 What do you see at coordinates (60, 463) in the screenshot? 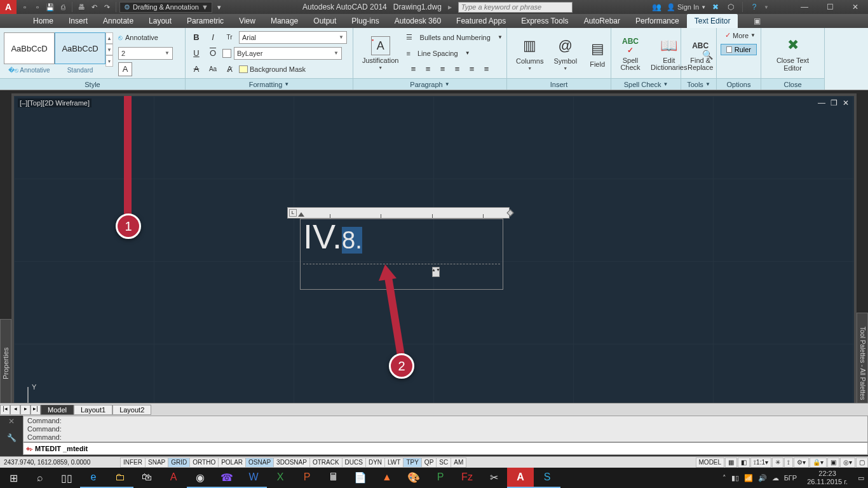
I see `coordinates-readout: 2437.9740, 1612.0859, 0.0000` at bounding box center [60, 463].